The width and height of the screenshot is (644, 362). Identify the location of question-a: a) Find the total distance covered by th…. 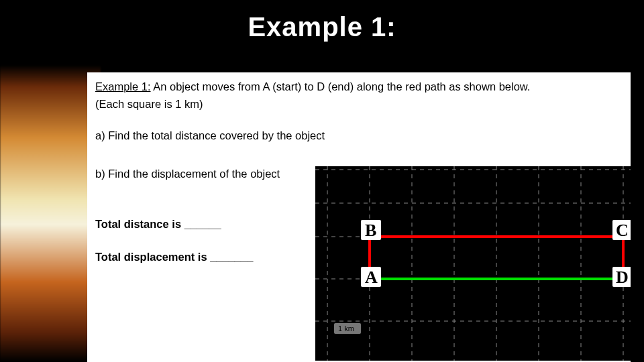
(359, 135).